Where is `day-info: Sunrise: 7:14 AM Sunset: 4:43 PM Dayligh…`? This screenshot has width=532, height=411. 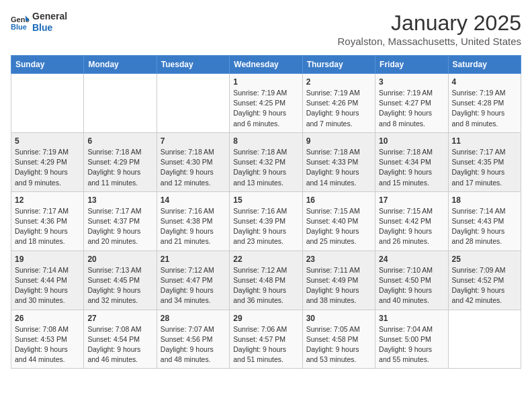
day-info: Sunrise: 7:14 AM Sunset: 4:43 PM Dayligh… is located at coordinates (485, 227).